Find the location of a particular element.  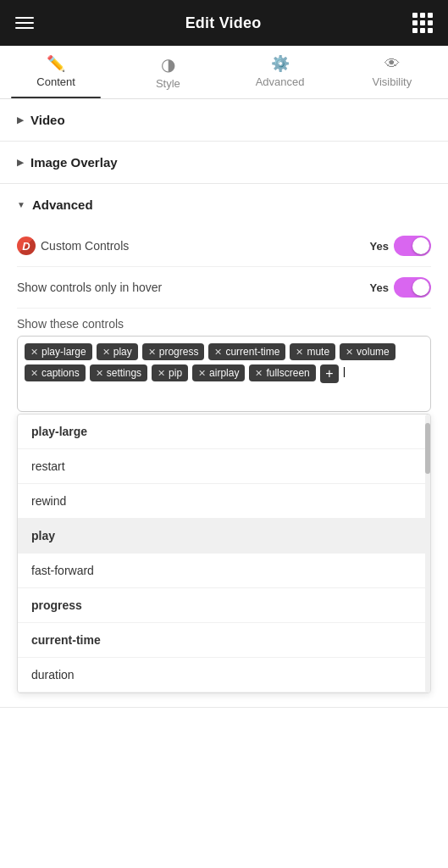

section-image-overlay: ▶ Image Overlay is located at coordinates (224, 163).